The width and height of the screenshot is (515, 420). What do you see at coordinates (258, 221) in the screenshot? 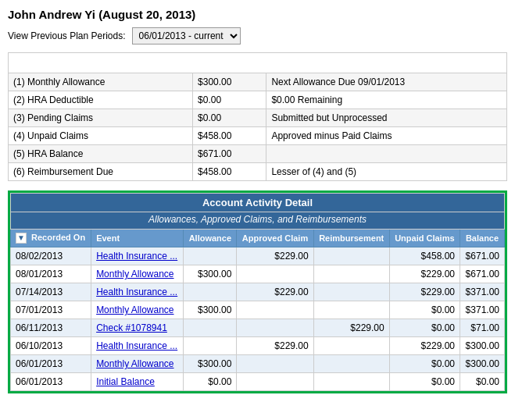
I see `activity-sub-header: Allowances, Approved Claims, and Reimbur…` at bounding box center [258, 221].